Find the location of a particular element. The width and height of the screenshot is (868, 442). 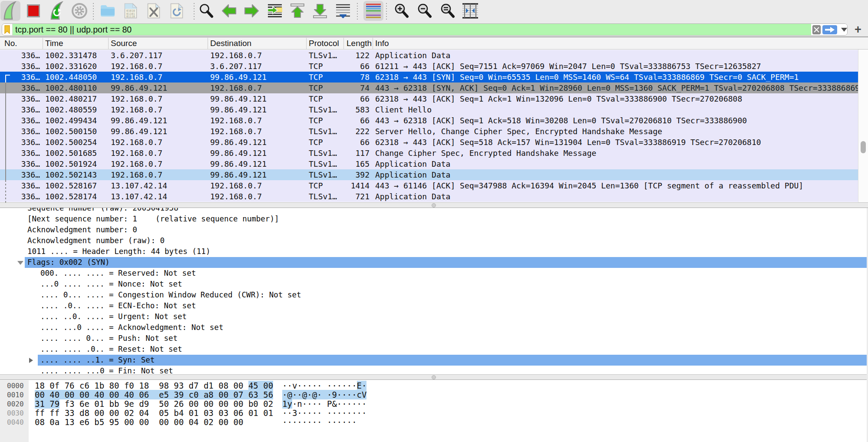

hex-bytes: 18 0f 76 c6 1b 80 f0 18 98 93 d7 d1 08 0… is located at coordinates (154, 386).